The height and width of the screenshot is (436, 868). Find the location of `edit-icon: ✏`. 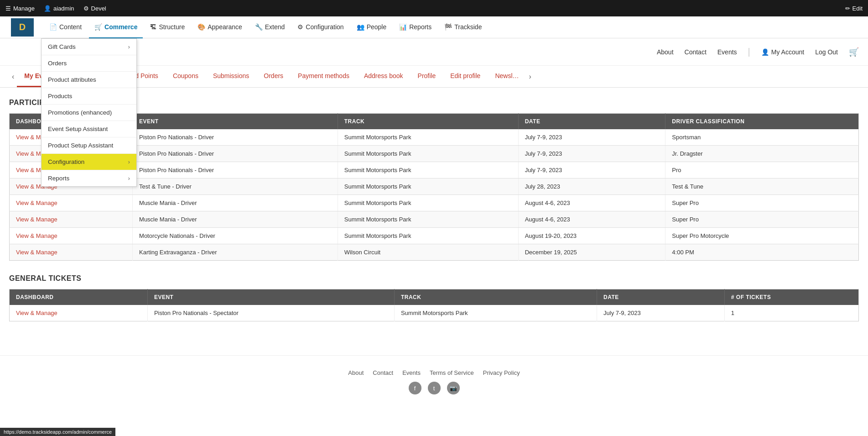

edit-icon: ✏ is located at coordinates (847, 8).